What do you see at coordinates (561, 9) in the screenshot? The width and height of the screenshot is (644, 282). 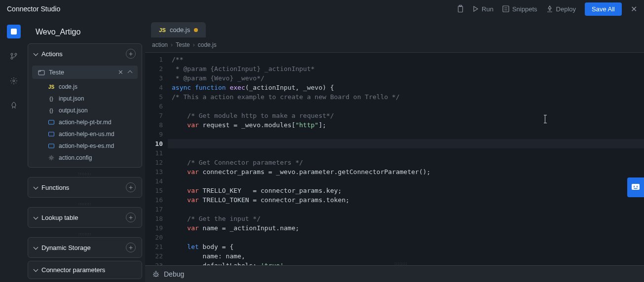 I see `deploy-button: Deploy` at bounding box center [561, 9].